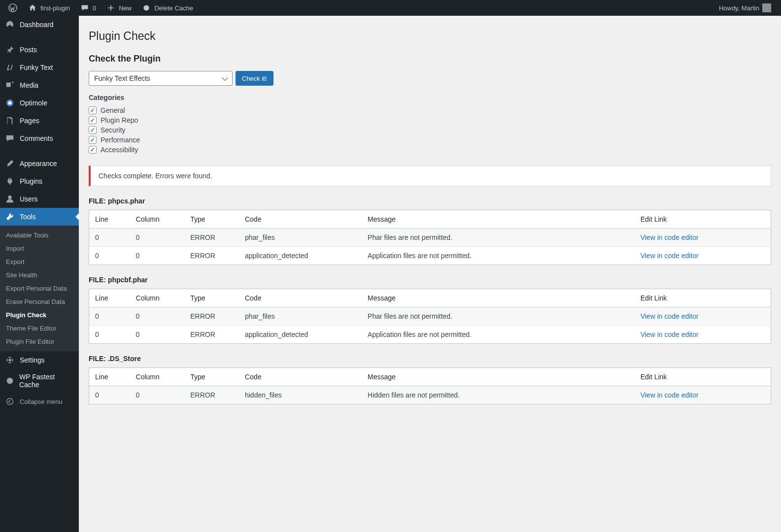  I want to click on checkbox-performance, so click(93, 140).